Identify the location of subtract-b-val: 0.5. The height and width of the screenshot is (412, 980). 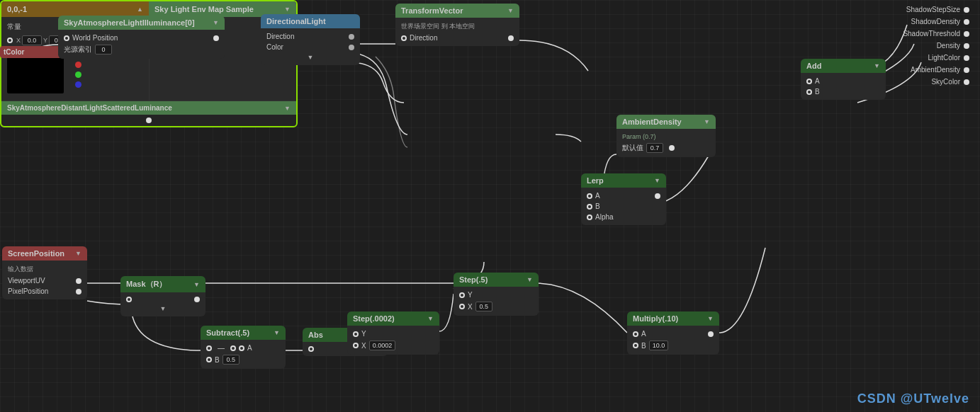
(231, 360).